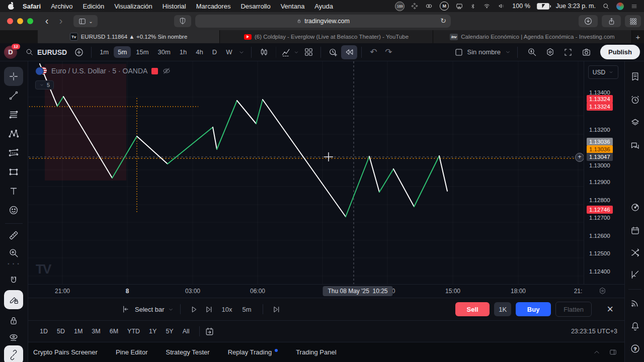 The width and height of the screenshot is (644, 362). Describe the element at coordinates (183, 21) in the screenshot. I see `privacy-shield-button` at that location.